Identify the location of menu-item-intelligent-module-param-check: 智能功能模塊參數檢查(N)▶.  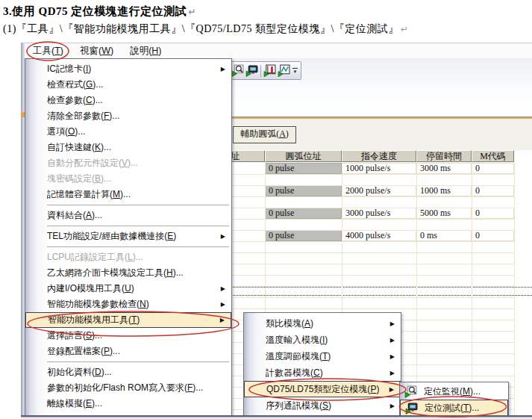
(128, 305).